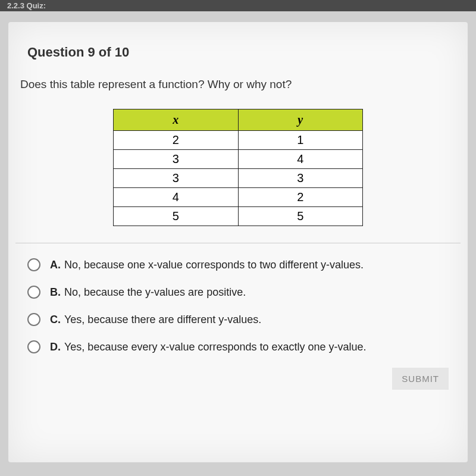 This screenshot has height=476, width=476. I want to click on submit-button: SUBMIT, so click(420, 378).